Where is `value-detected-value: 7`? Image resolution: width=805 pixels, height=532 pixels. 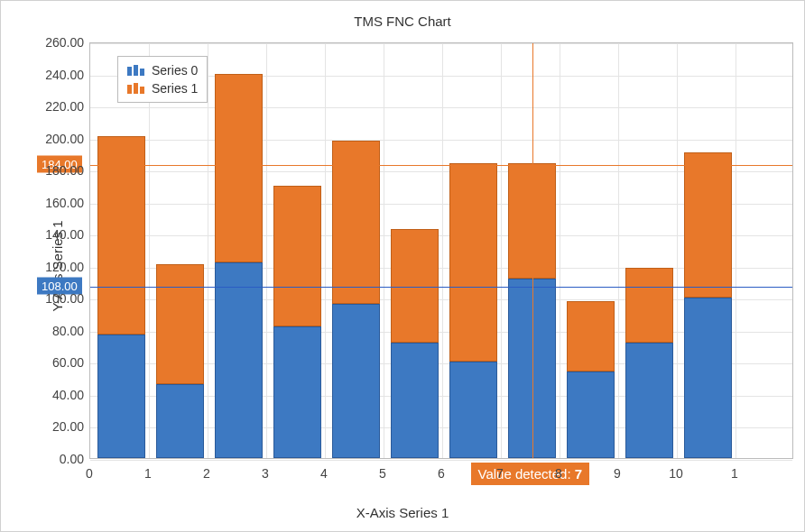 value-detected-value: 7 is located at coordinates (578, 474).